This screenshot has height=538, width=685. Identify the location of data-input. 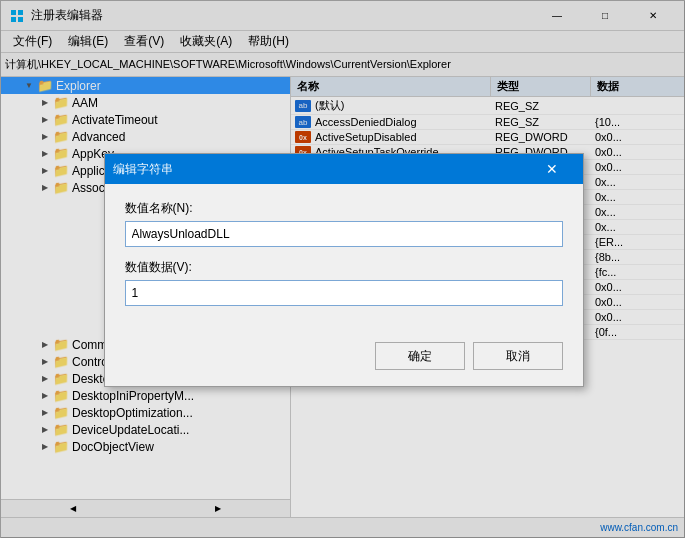
(344, 293).